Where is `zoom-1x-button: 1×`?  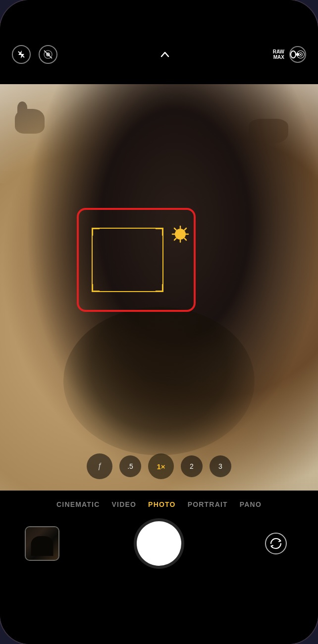 zoom-1x-button: 1× is located at coordinates (161, 466).